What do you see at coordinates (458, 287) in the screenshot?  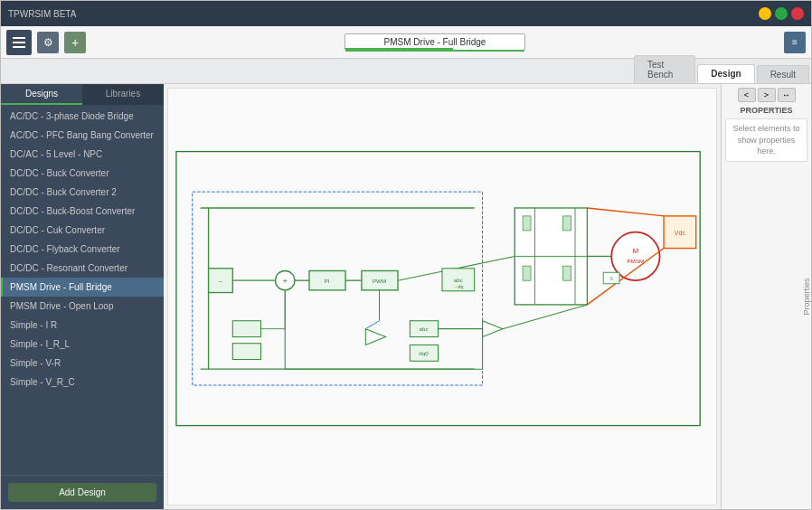 I see `svg-text: →dq` at bounding box center [458, 287].